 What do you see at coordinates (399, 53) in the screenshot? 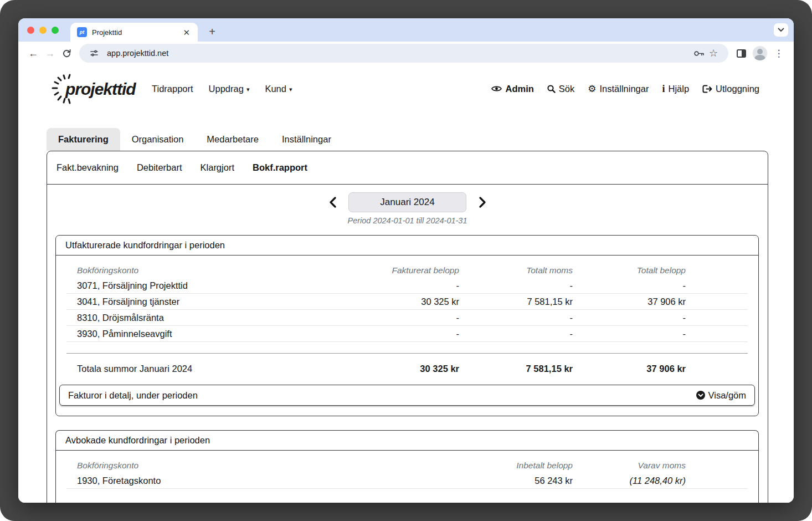
I see `url-text: app.projekttid.net` at bounding box center [399, 53].